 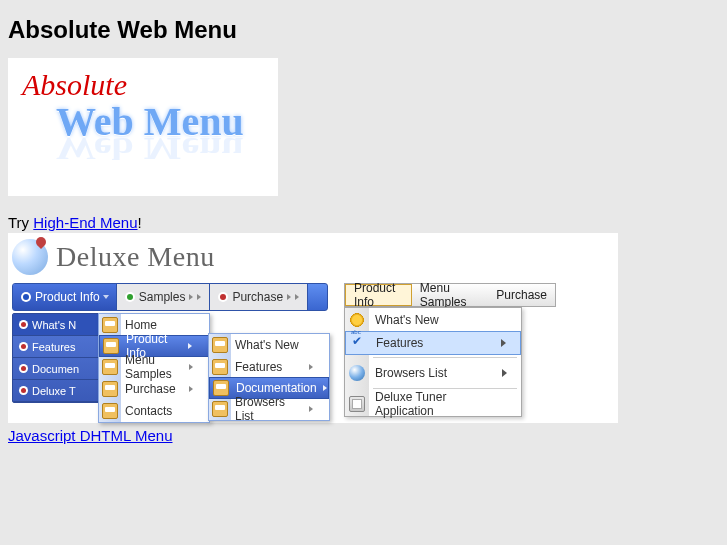 I want to click on label: What's N, so click(x=54, y=325).